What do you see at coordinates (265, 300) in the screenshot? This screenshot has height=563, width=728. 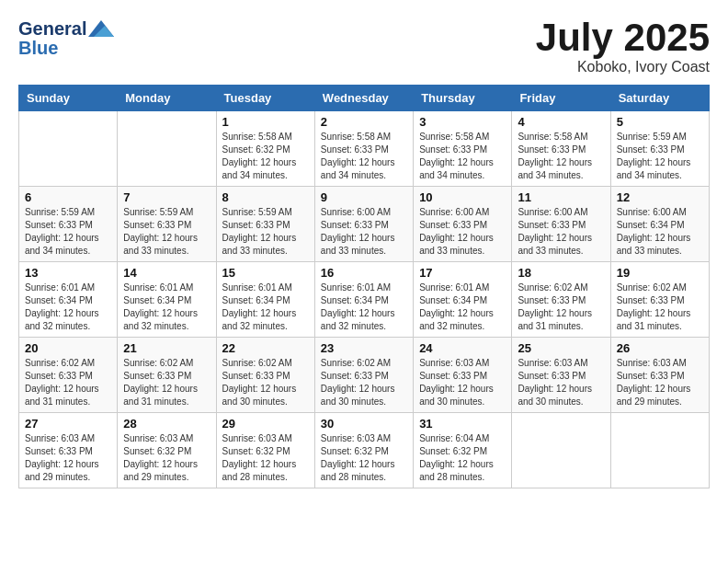 I see `calendar-cell: 15Sunrise: 6:01 AMSunset: 6:34 PMDayligh…` at bounding box center [265, 300].